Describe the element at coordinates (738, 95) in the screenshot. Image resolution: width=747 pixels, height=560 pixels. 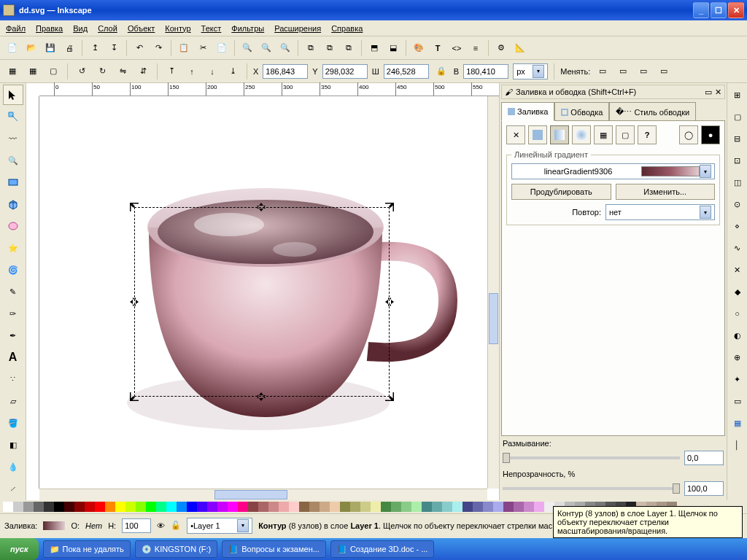
I see `snap-enable-icon: ⊞` at that location.